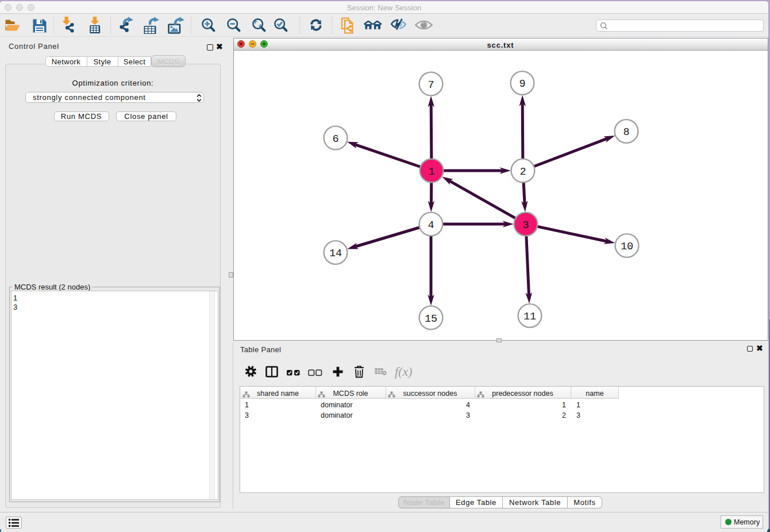  What do you see at coordinates (431, 319) in the screenshot?
I see `svg-text: 15` at bounding box center [431, 319].